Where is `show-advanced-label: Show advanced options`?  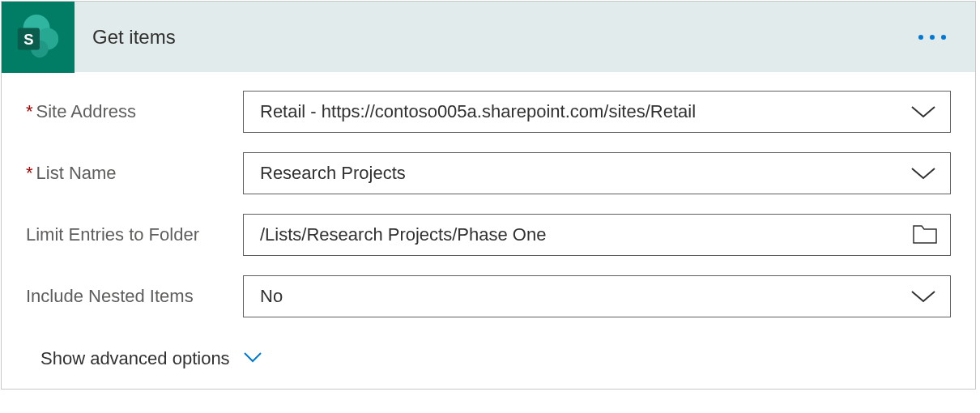 show-advanced-label: Show advanced options is located at coordinates (135, 359).